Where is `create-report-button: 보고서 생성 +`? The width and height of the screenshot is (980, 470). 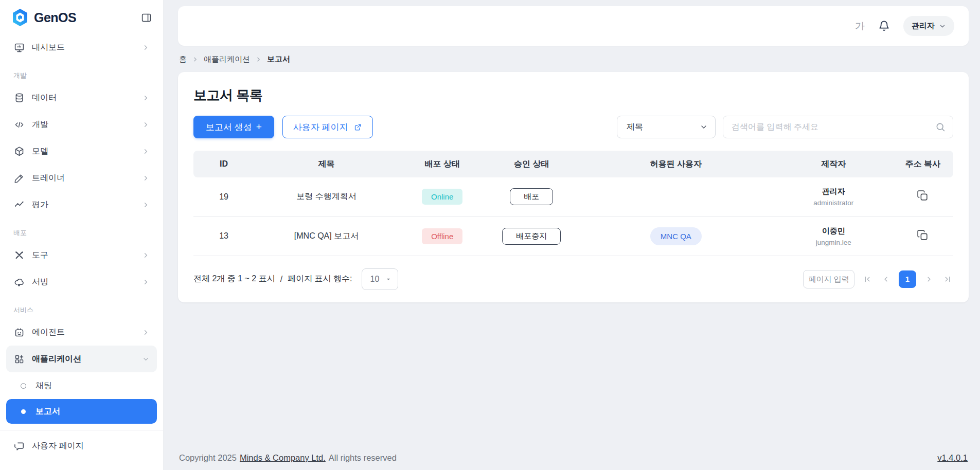
create-report-button: 보고서 생성 + is located at coordinates (234, 127).